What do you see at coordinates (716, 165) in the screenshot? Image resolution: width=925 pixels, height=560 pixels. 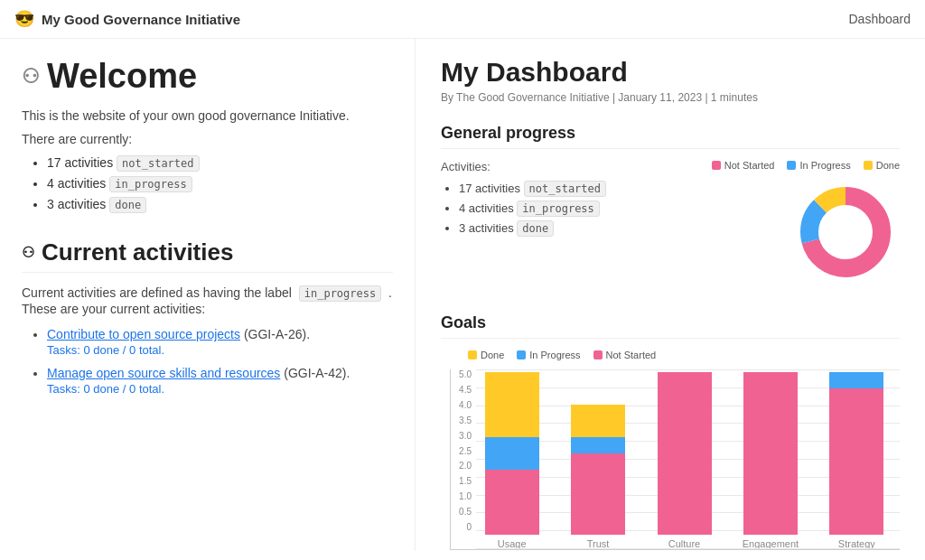 I see `legend-dot-not-started` at bounding box center [716, 165].